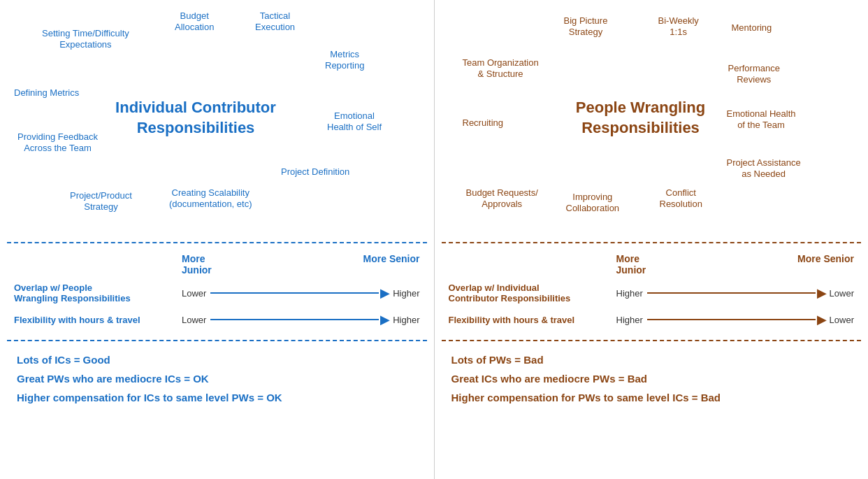  What do you see at coordinates (301, 320) in the screenshot?
I see `left-row2-arrow: Lower ▶ Higher` at bounding box center [301, 320].